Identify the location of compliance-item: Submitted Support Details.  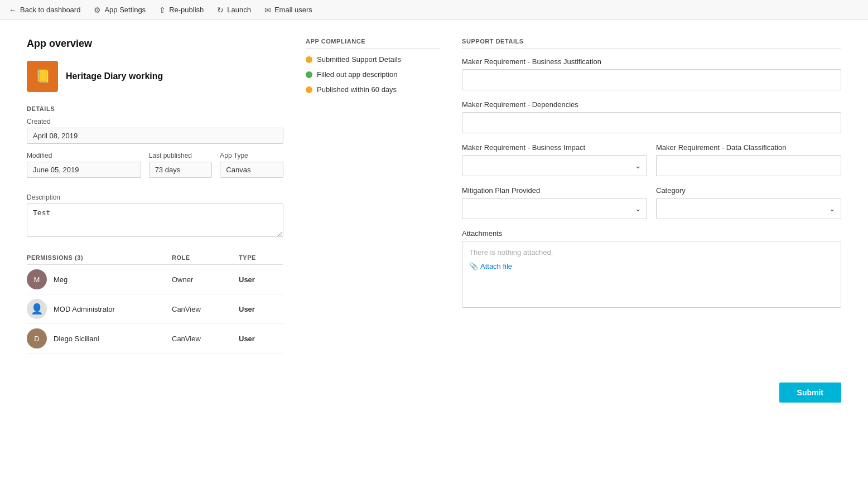
(373, 59).